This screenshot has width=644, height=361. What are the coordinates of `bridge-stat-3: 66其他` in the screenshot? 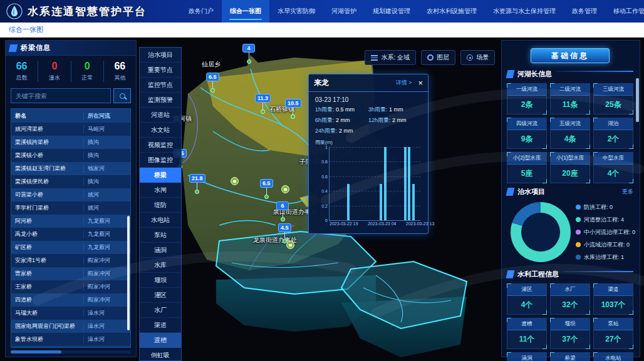 It's located at (120, 71).